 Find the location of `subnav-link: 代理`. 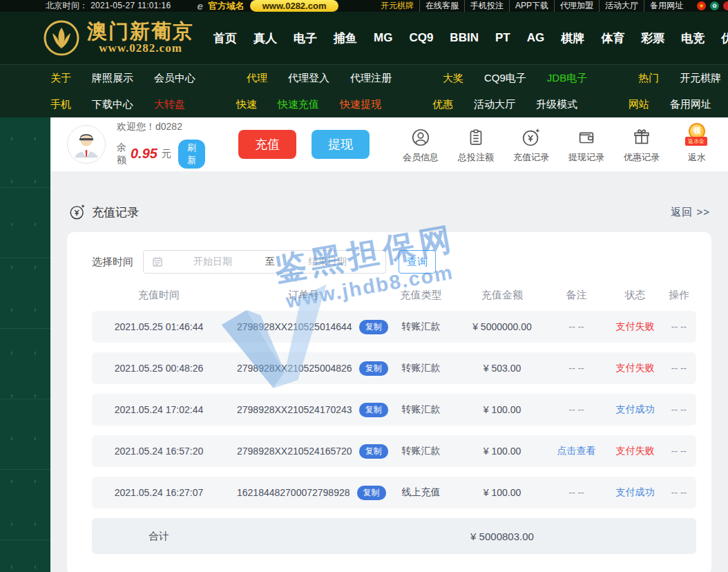

subnav-link: 代理 is located at coordinates (257, 79).